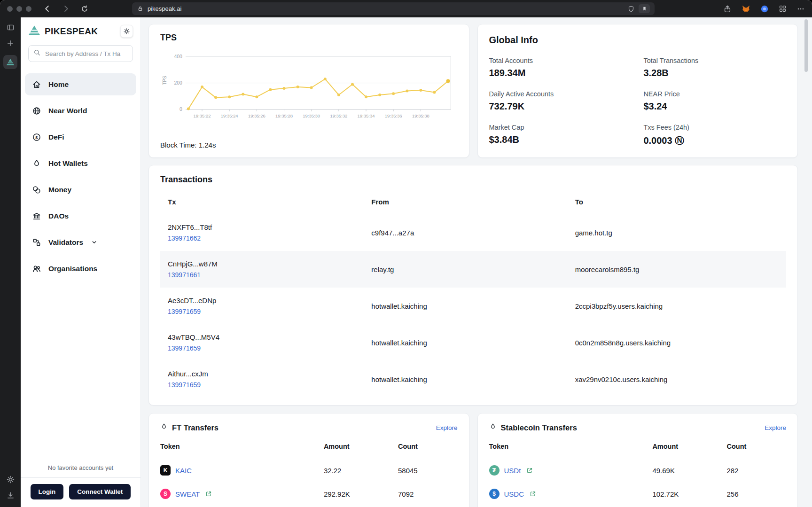  Describe the element at coordinates (37, 164) in the screenshot. I see `flame-icon` at that location.